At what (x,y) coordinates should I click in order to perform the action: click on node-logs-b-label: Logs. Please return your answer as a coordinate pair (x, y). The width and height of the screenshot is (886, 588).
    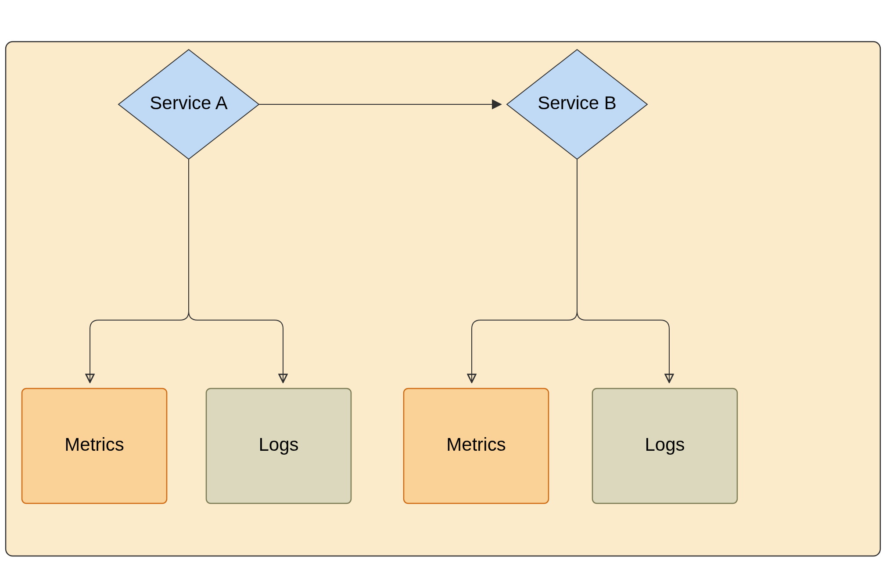
    Looking at the image, I should click on (664, 445).